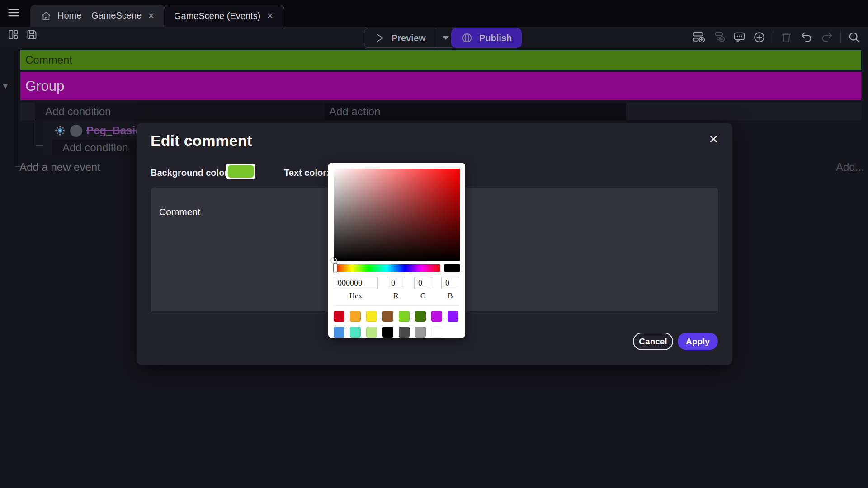 This screenshot has width=868, height=488. What do you see at coordinates (423, 283) in the screenshot?
I see `green-input` at bounding box center [423, 283].